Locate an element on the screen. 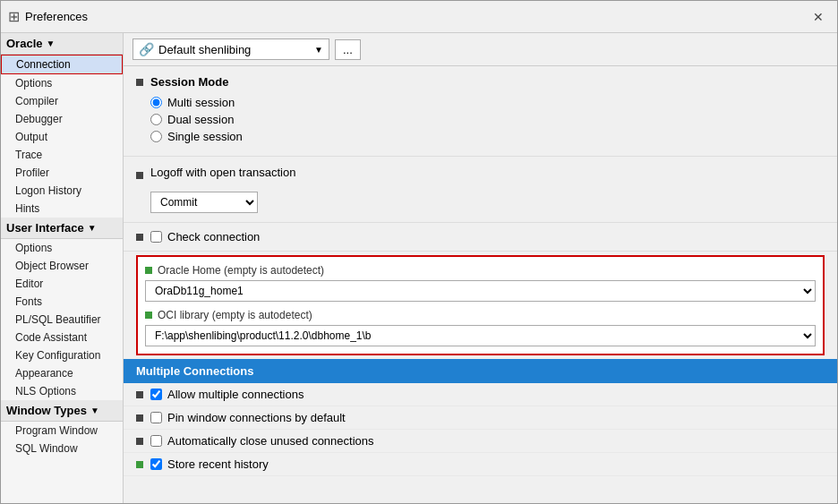  oci-library-field: OCI library (empty is autodetect) F:\app… is located at coordinates (480, 328).